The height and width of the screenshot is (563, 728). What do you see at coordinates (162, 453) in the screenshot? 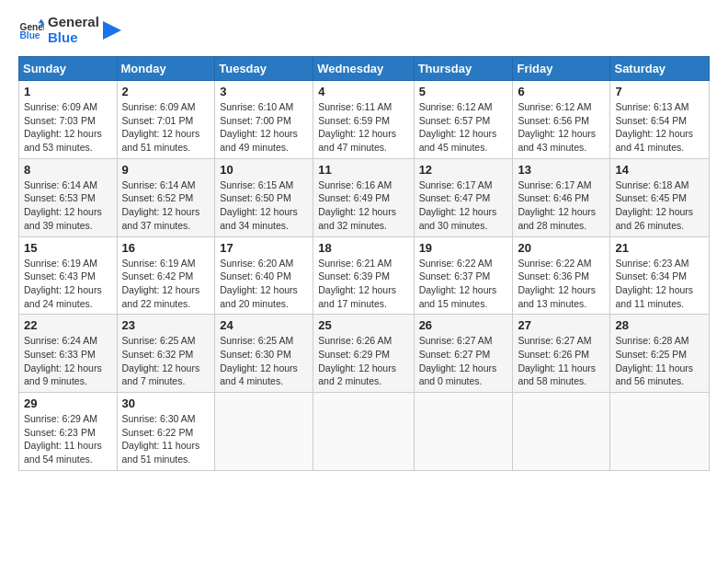
I see `daylight-label: Daylight: 11 hours and 51 minutes.` at bounding box center [162, 453].